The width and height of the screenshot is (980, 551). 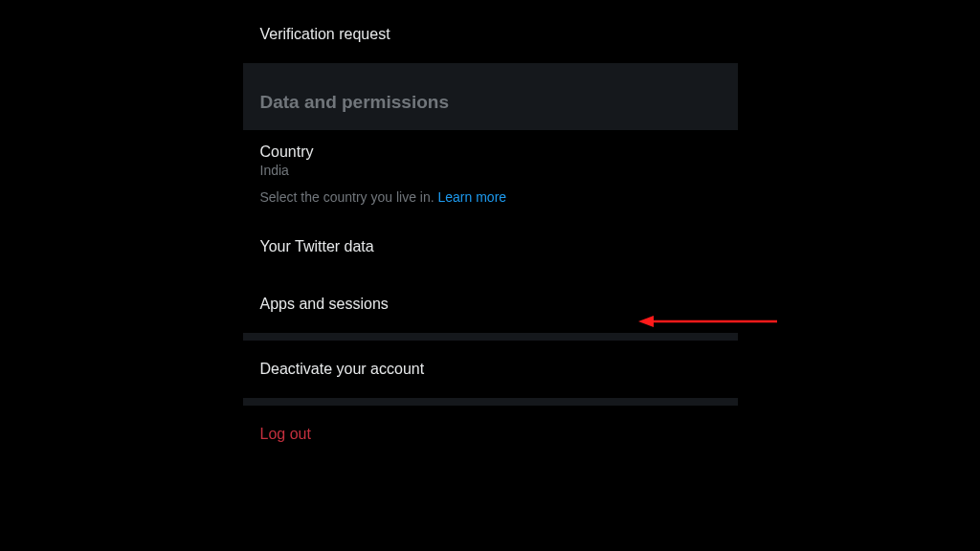 I want to click on apps-and-sessions-item: Apps and sessions, so click(x=490, y=304).